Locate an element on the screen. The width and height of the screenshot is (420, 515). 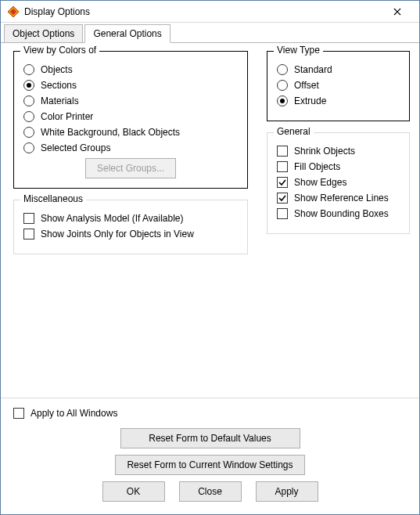
button-label: Reset Form to Default Values is located at coordinates (210, 438).